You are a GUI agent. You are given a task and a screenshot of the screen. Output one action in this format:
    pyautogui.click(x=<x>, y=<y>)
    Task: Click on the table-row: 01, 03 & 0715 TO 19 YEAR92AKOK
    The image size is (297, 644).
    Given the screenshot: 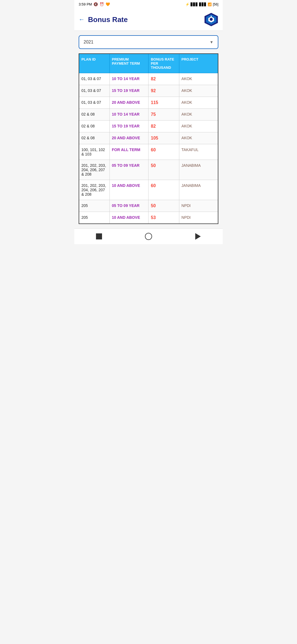 What is the action you would take?
    pyautogui.click(x=148, y=91)
    